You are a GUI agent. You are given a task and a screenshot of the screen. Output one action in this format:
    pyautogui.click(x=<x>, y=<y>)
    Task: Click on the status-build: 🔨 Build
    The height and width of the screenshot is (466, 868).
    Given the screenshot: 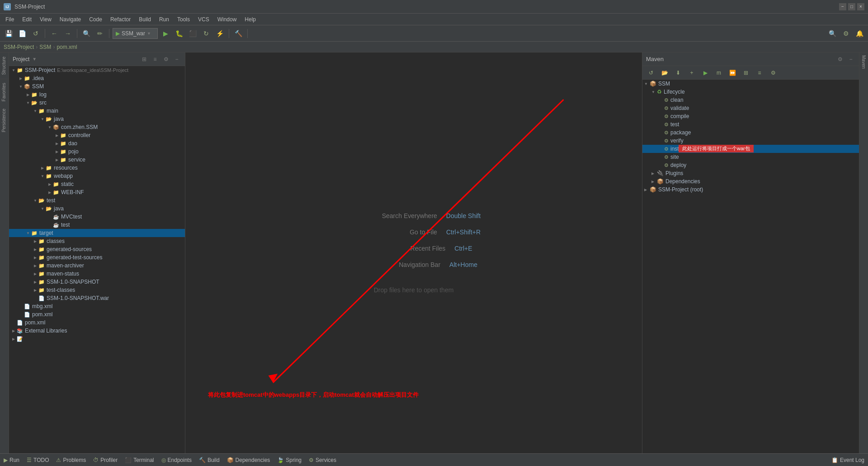 What is the action you would take?
    pyautogui.click(x=209, y=460)
    